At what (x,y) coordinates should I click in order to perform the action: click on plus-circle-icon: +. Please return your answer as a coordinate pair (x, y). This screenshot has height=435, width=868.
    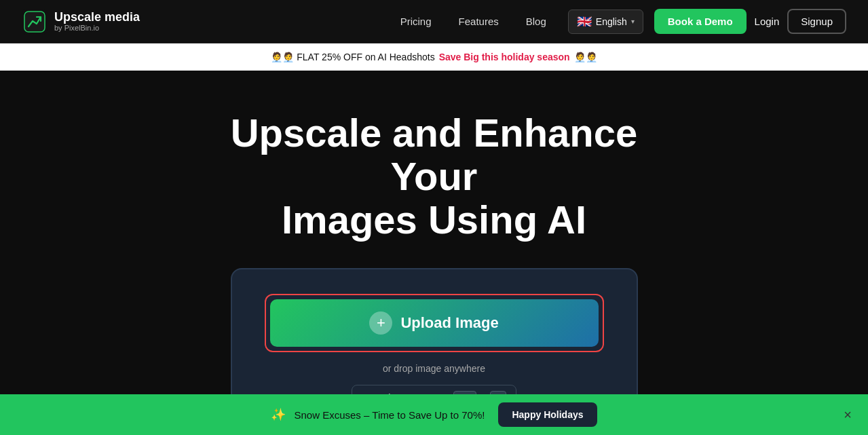
    Looking at the image, I should click on (381, 323).